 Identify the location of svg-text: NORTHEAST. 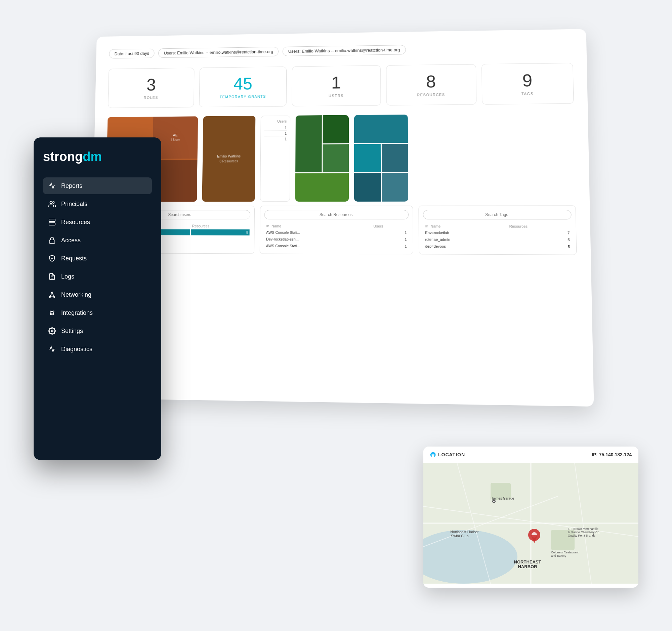
(528, 562).